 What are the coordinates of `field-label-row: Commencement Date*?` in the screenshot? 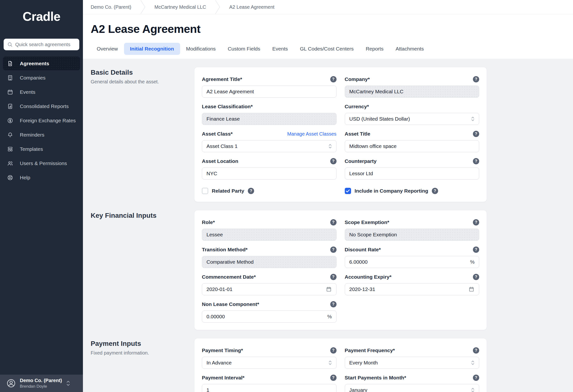 It's located at (269, 277).